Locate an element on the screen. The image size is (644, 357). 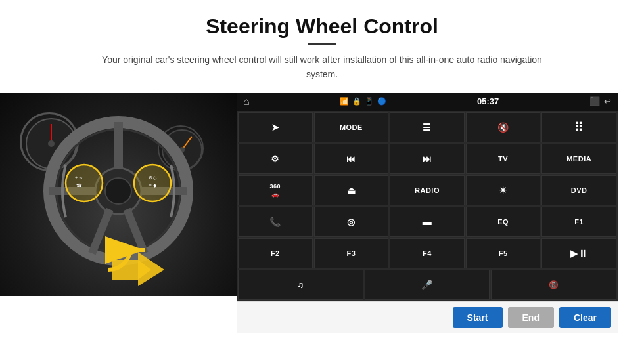
screen-rect-icon: ▬ is located at coordinates (427, 222).